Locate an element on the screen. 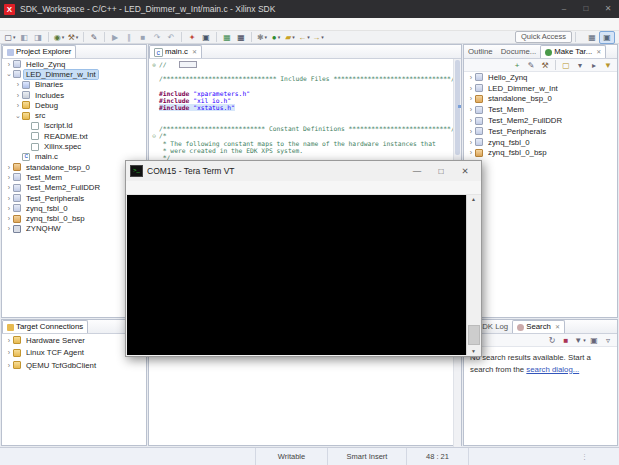 The height and width of the screenshot is (465, 619). save-all-icon: ◨▾ is located at coordinates (38, 38).